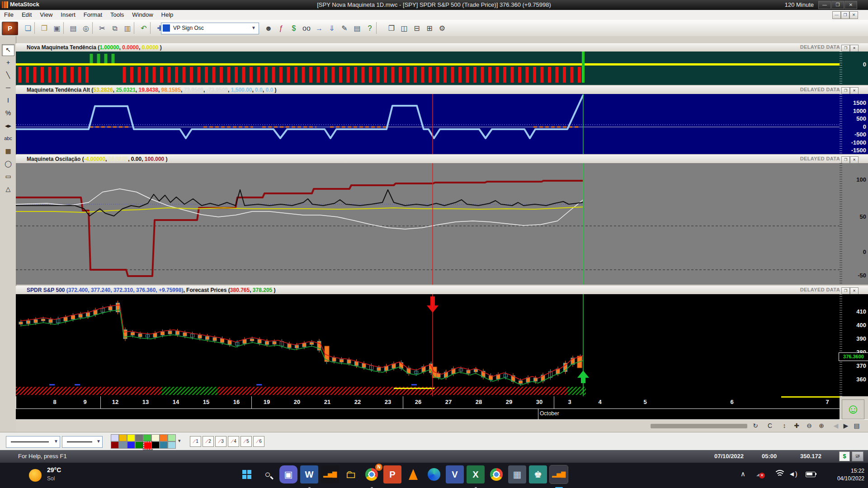 The width and height of the screenshot is (868, 488). I want to click on menu-help: Help, so click(167, 14).